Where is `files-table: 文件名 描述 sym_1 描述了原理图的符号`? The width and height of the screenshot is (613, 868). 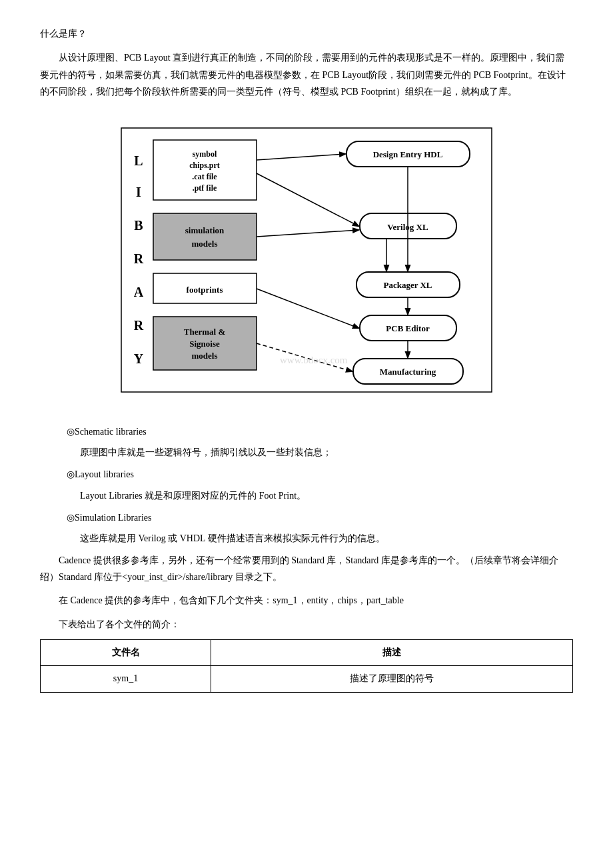
files-table: 文件名 描述 sym_1 描述了原理图的符号 is located at coordinates (306, 666).